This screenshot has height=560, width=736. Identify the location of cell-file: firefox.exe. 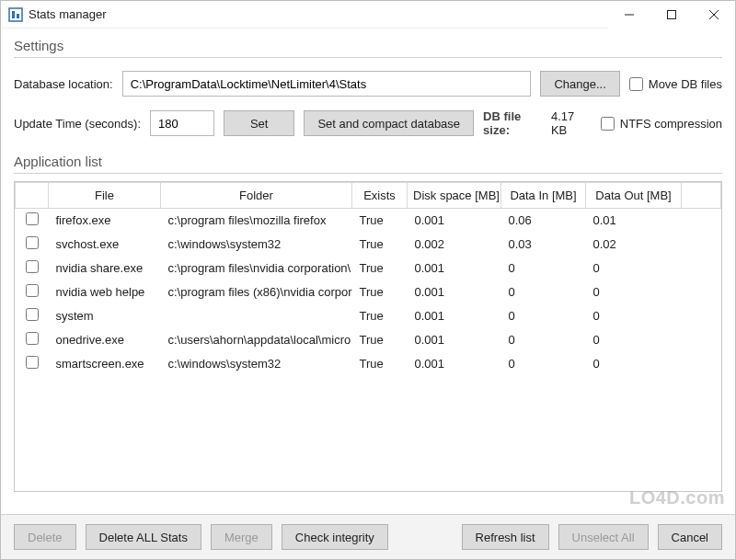
(105, 221).